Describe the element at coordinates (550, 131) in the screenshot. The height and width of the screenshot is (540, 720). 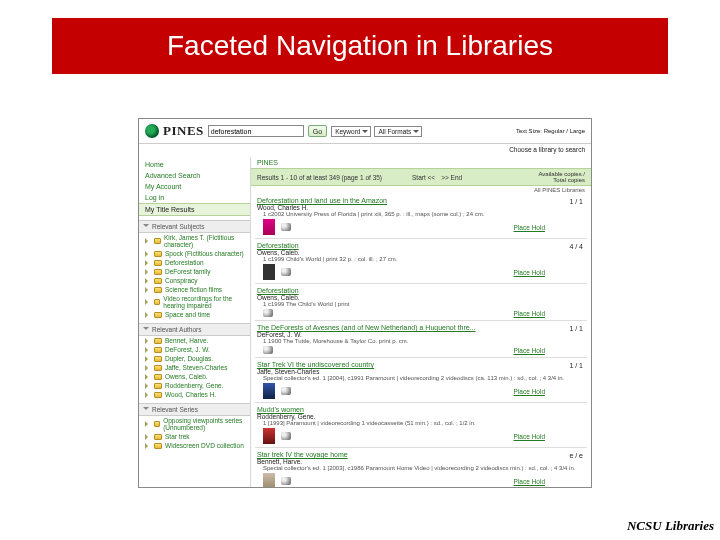
I see `text-size-toggle: Text Size: Regular / Large` at that location.